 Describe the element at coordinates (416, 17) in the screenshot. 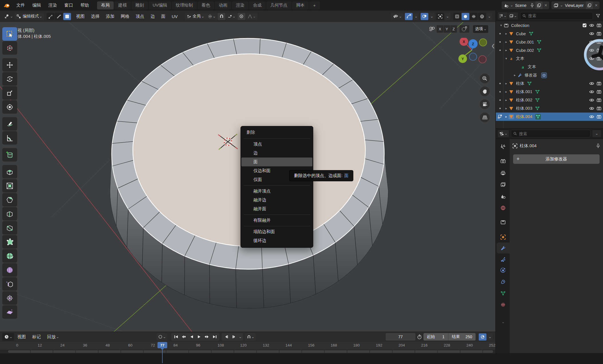

I see `gizmo-dropdown: ⌄` at that location.